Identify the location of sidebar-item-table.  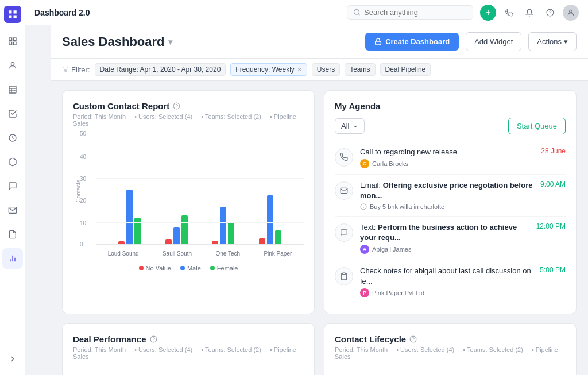
(13, 90).